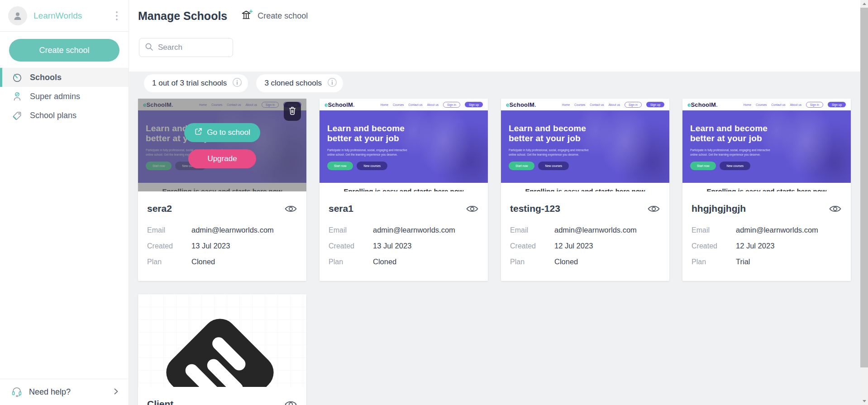  What do you see at coordinates (222, 349) in the screenshot?
I see `school-card-client: Client` at bounding box center [222, 349].